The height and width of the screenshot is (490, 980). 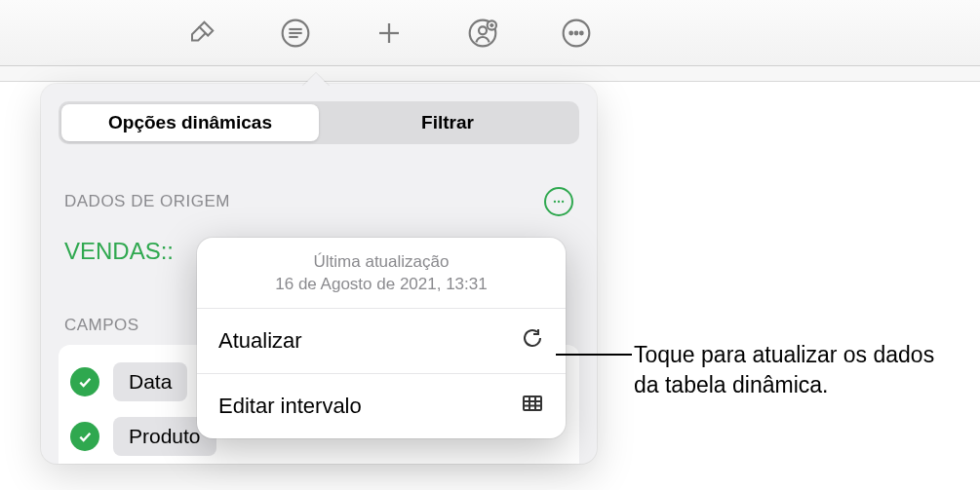 I want to click on edit-range-item: Editar intervalo, so click(x=381, y=406).